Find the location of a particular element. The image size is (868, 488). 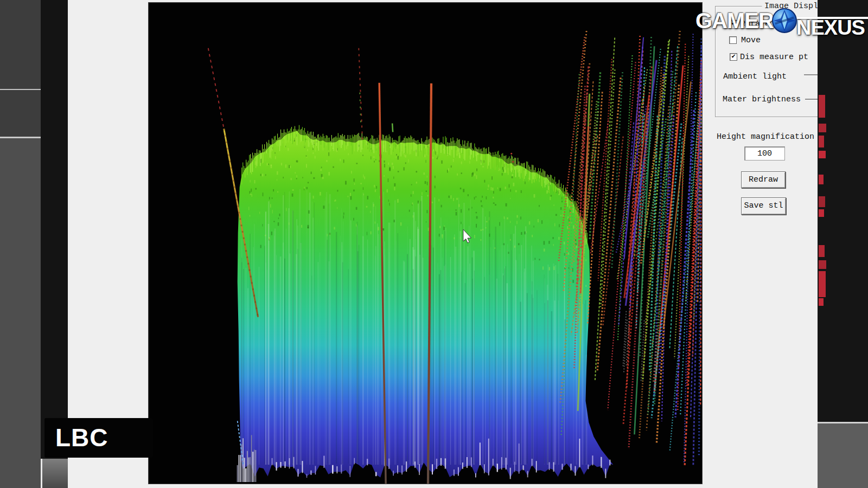

save-stl-button: Save stl is located at coordinates (764, 206).